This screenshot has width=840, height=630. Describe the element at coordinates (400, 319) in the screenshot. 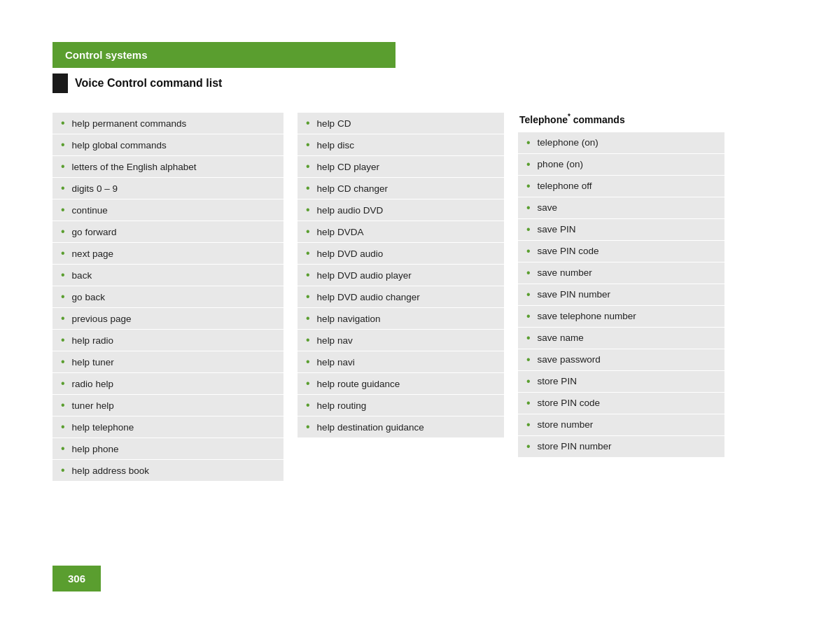

I see `list-item: help navigation` at that location.